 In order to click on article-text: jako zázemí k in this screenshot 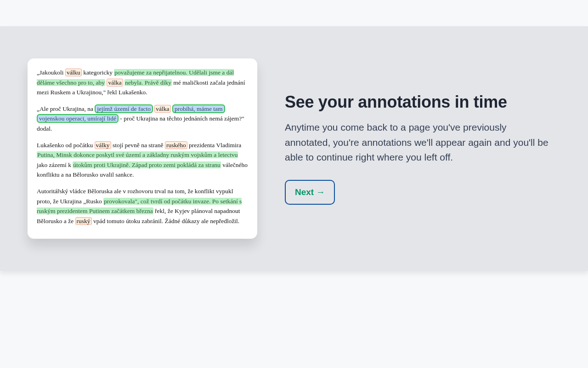, I will do `click(55, 165)`.